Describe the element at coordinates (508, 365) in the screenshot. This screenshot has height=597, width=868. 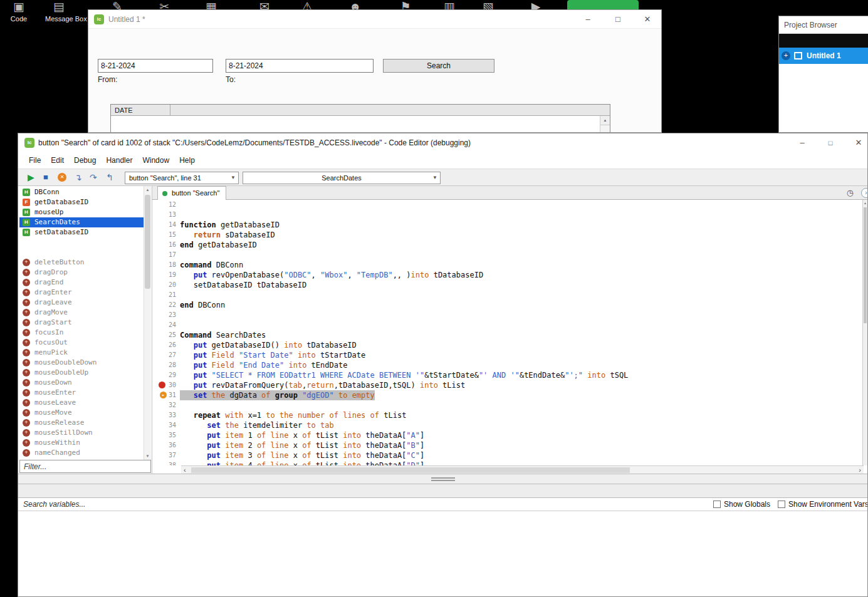
I see `code-line: 28 put Field "End Date" into tEndDate` at that location.